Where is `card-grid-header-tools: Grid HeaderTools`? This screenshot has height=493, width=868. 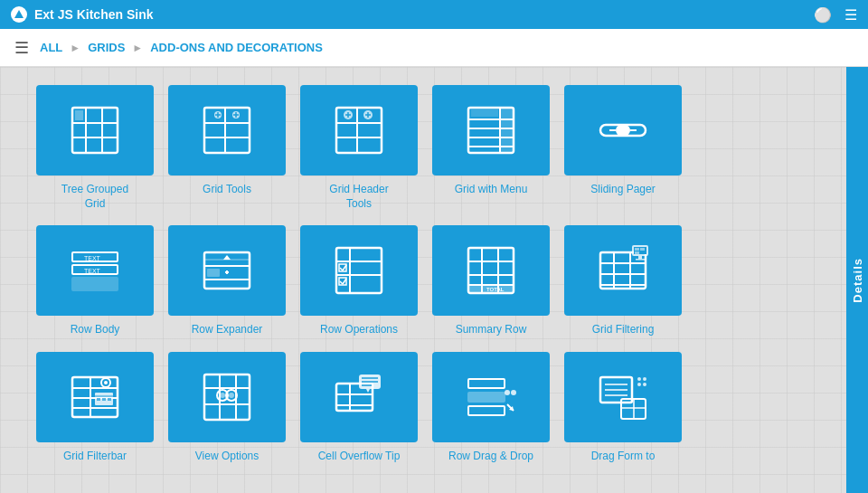
card-grid-header-tools: Grid HeaderTools is located at coordinates (359, 148).